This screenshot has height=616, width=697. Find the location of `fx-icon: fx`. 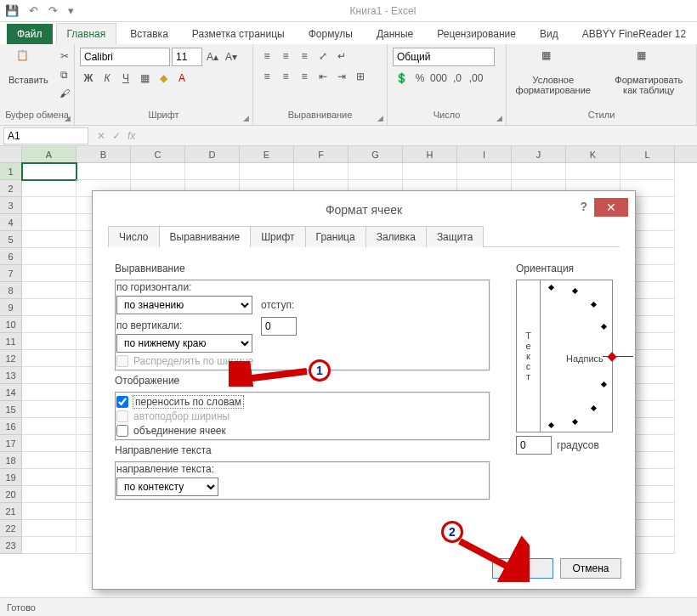

fx-icon: fx is located at coordinates (131, 136).